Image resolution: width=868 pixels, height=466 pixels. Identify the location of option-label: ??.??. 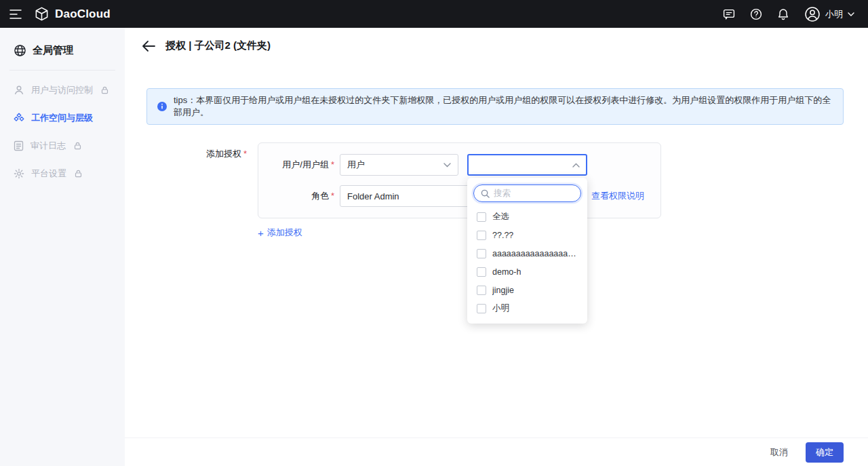
(503, 235).